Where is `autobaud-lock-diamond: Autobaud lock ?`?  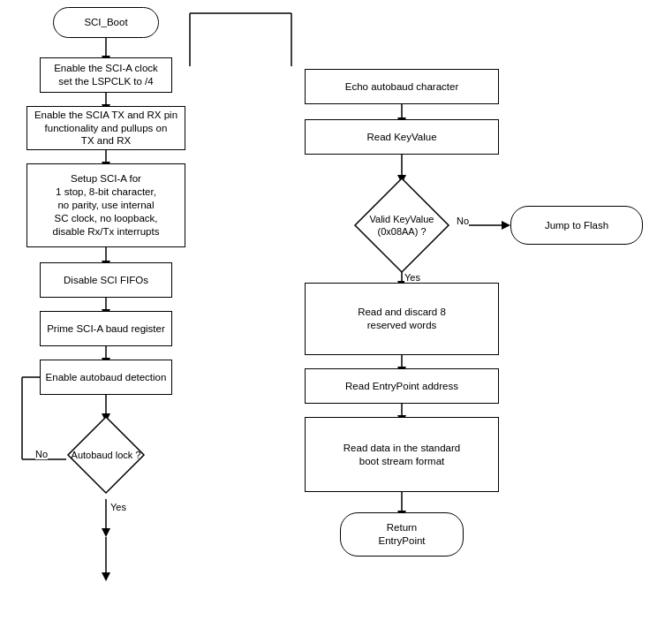
autobaud-lock-diamond: Autobaud lock ? is located at coordinates (106, 455).